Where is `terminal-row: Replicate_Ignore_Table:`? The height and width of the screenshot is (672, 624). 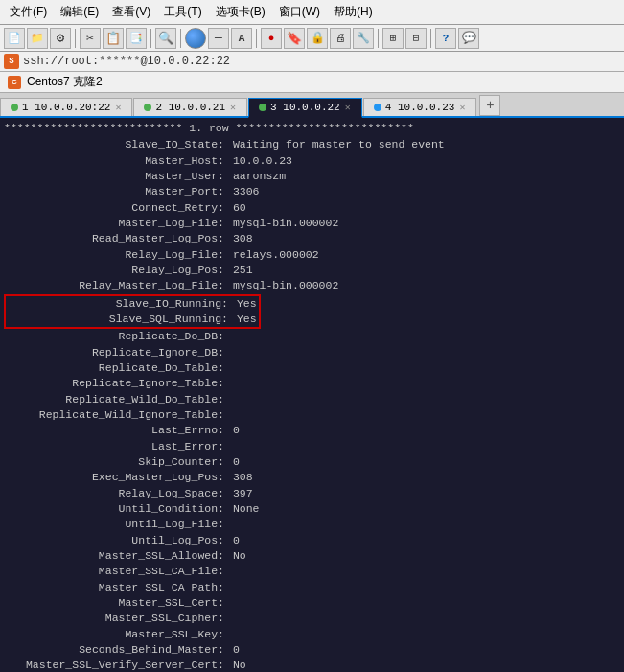
terminal-row: Replicate_Ignore_Table: is located at coordinates (312, 383).